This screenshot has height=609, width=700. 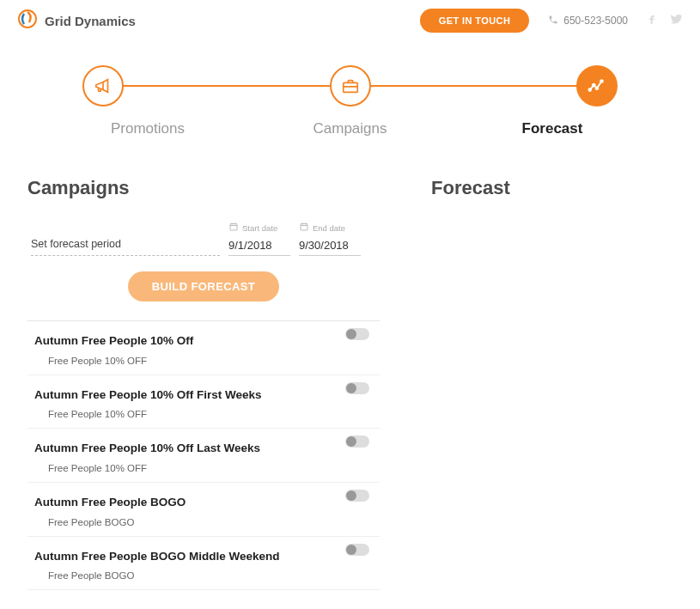 I want to click on chart-icon, so click(x=597, y=86).